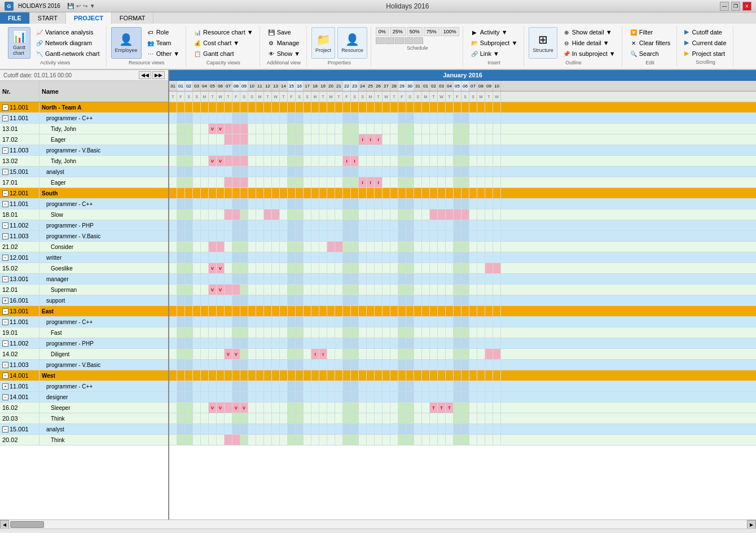 Image resolution: width=756 pixels, height=533 pixels. Describe the element at coordinates (284, 32) in the screenshot. I see `save-button: 💾 Save` at that location.